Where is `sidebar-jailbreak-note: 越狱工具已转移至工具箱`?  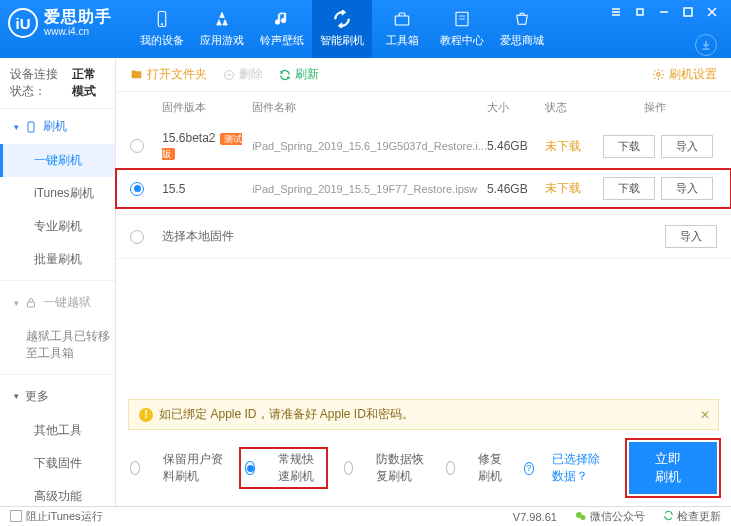 sidebar-jailbreak-note: 越狱工具已转移至工具箱 is located at coordinates (58, 345).